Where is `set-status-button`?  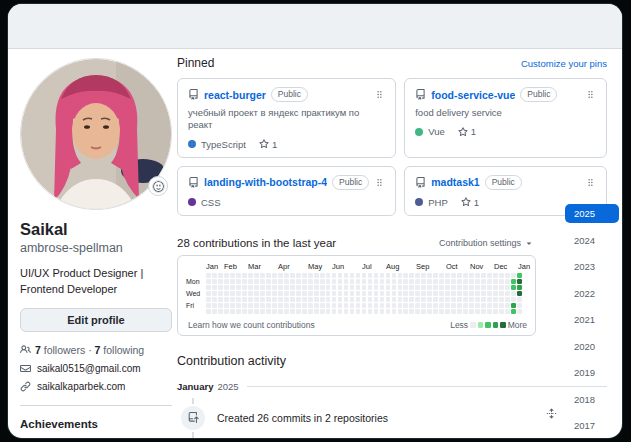
set-status-button is located at coordinates (158, 186).